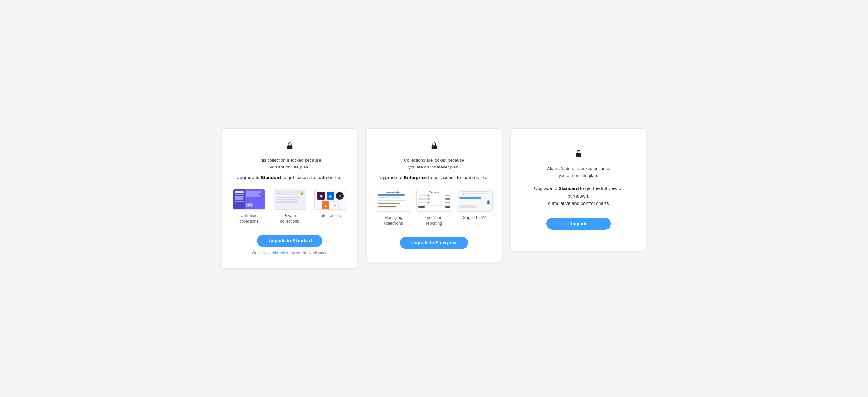 The image size is (868, 397). What do you see at coordinates (394, 200) in the screenshot?
I see `managing-collections-image: Administration` at bounding box center [394, 200].